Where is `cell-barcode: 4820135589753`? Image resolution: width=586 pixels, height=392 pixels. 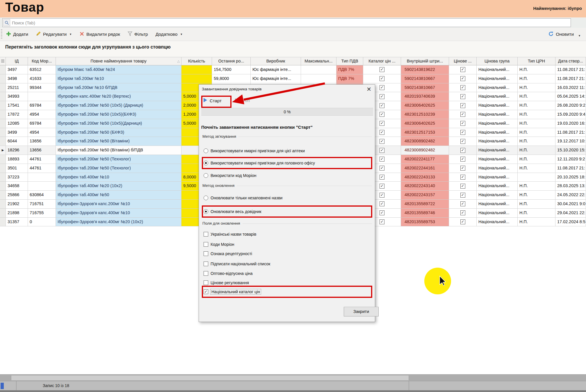
cell-barcode: 4820135589753 is located at coordinates (425, 222).